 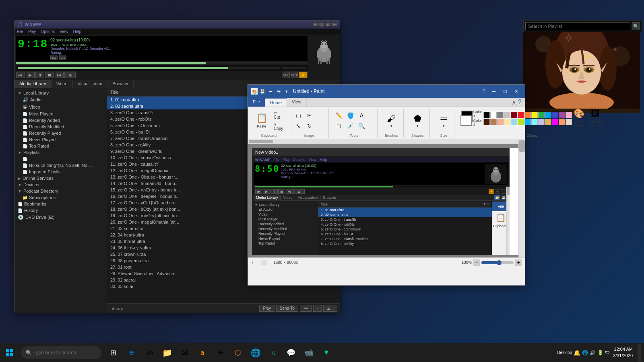 I want to click on copy-btn: ⎘ Copy, so click(x=279, y=126).